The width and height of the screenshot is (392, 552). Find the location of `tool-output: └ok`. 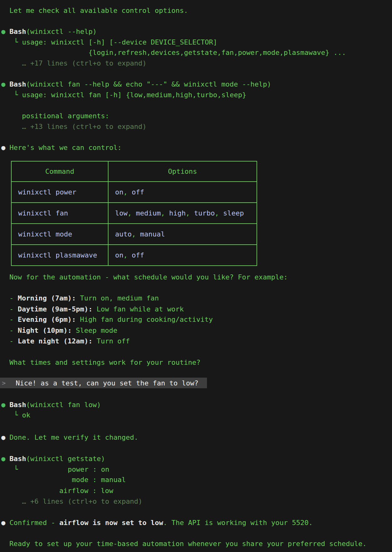

tool-output: └ok is located at coordinates (22, 415).